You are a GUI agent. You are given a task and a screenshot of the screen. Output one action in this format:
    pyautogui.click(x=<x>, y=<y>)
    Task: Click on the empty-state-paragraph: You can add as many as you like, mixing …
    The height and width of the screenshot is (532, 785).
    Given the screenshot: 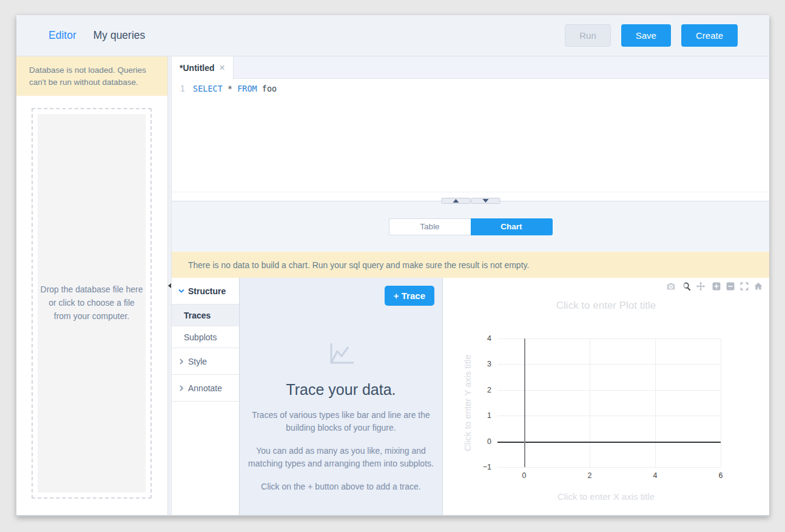 What is the action you would take?
    pyautogui.click(x=341, y=457)
    